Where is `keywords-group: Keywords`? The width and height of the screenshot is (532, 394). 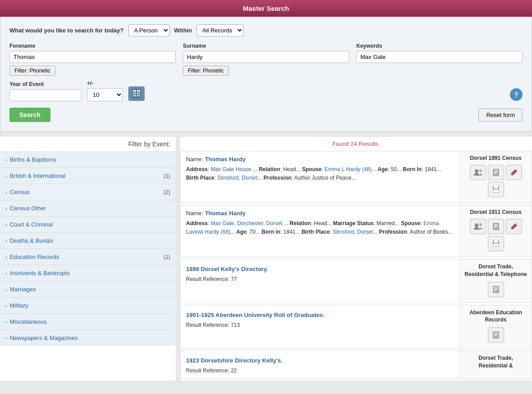
keywords-group: Keywords is located at coordinates (440, 59).